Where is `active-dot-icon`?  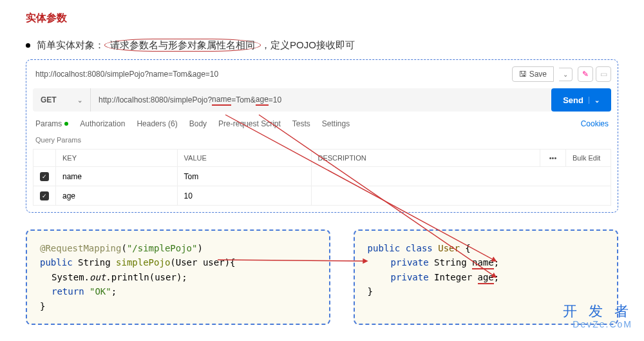
active-dot-icon is located at coordinates (66, 124).